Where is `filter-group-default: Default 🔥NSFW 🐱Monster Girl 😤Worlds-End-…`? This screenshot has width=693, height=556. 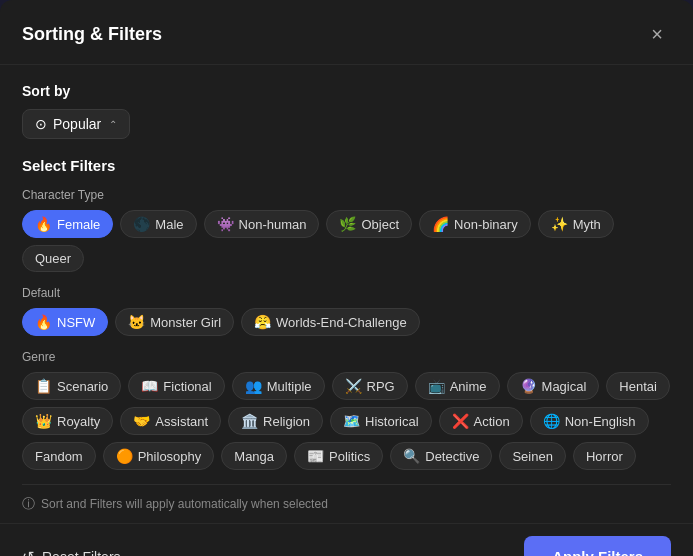
filter-group-default: Default 🔥NSFW 🐱Monster Girl 😤Worlds-End-… is located at coordinates (346, 311).